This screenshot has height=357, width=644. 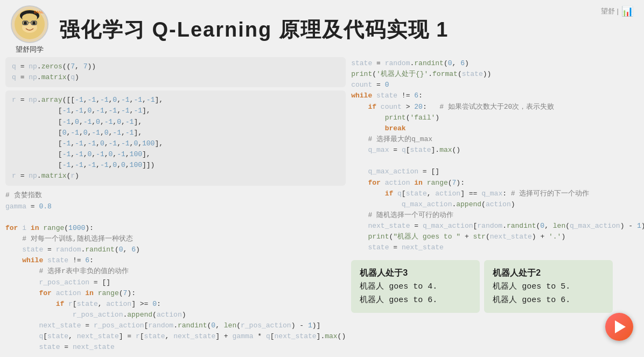 I want to click on bottom-boxes: 机器人处于3 机器人 goes to 4. 机器人 goes to 6. 机器人…, so click(x=498, y=286).